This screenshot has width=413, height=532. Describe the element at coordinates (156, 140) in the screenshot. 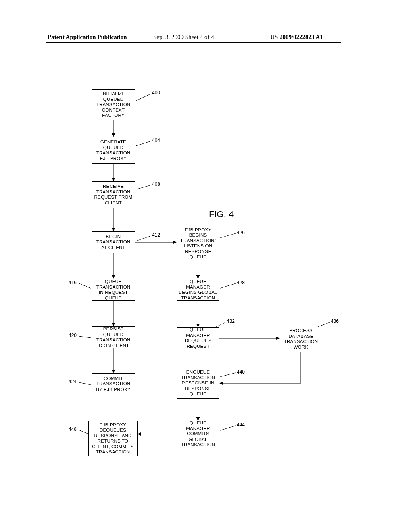

I see `label-404: 404` at that location.